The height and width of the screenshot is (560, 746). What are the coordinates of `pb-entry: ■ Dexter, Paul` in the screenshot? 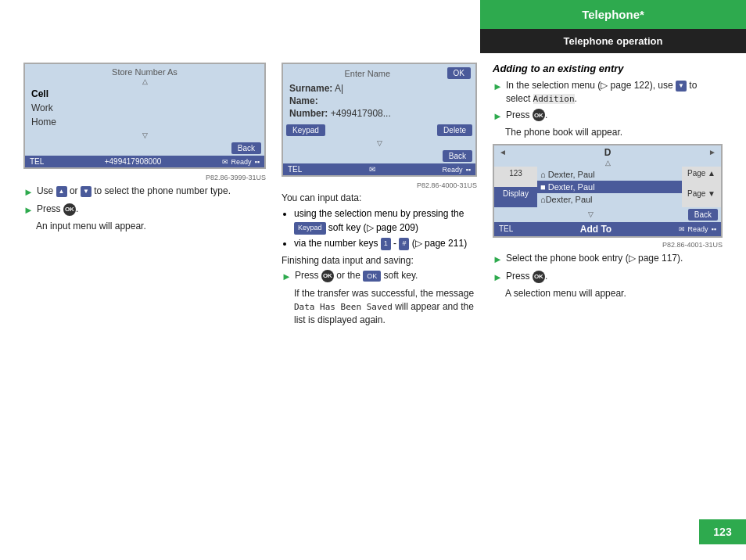 It's located at (610, 187).